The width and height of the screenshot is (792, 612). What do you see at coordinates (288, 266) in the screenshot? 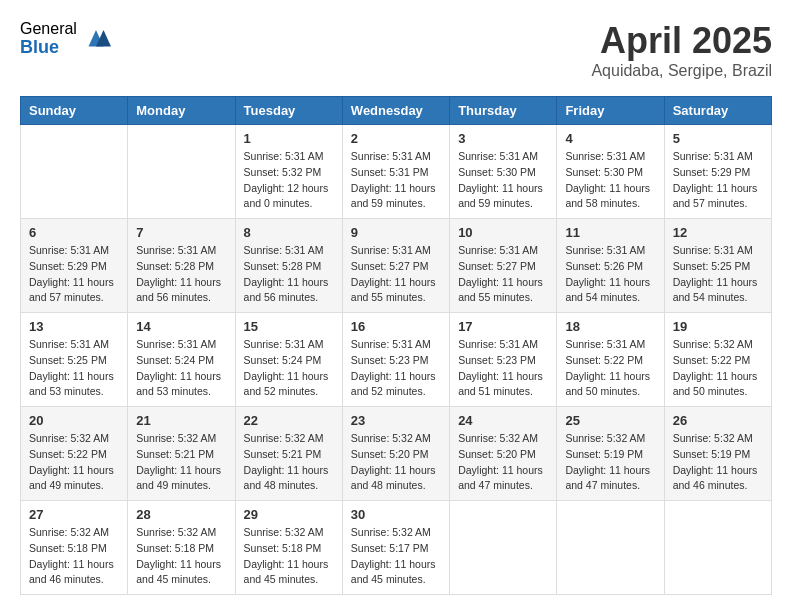
I see `calendar-cell: 8Sunrise: 5:31 AM Sunset: 5:28 PM Daylig…` at bounding box center [288, 266].